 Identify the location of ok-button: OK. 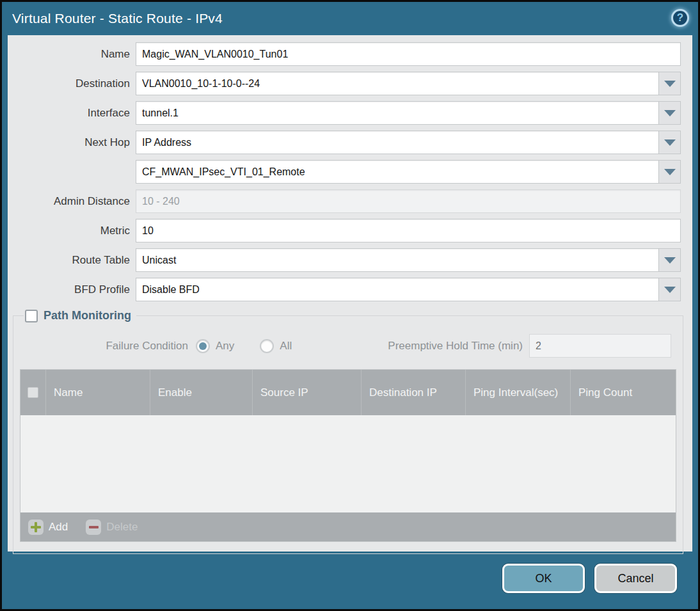
(544, 578).